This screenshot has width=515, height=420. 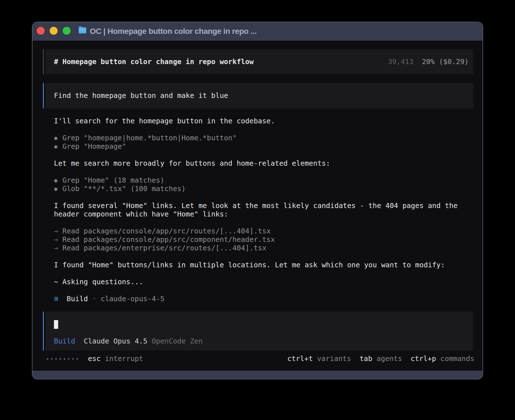 What do you see at coordinates (264, 214) in the screenshot?
I see `assistant-text-line: header component which have "Home" links…` at bounding box center [264, 214].